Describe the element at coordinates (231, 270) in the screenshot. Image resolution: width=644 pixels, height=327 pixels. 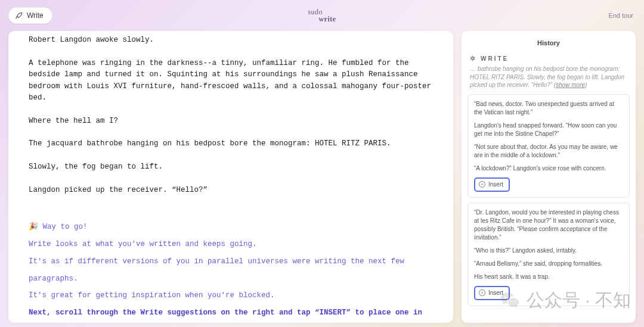
I see `tip-line: It's as if different versions of you in …` at that location.